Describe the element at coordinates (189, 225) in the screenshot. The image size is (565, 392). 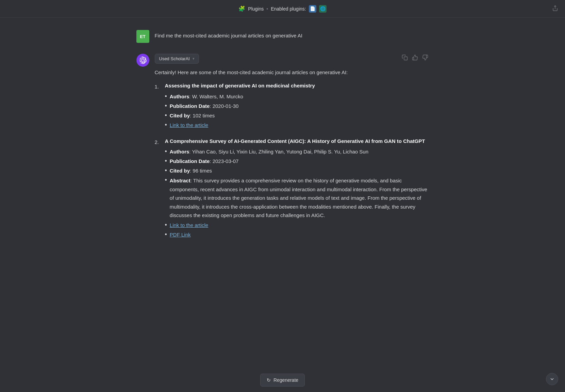
I see `article-link-2: Link to the article` at that location.